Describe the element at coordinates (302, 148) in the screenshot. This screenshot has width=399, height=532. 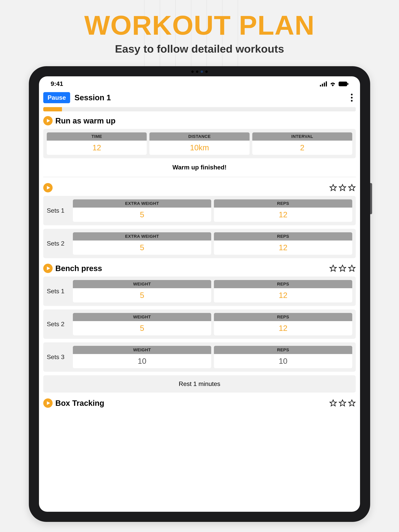
I see `metric-value: 2` at that location.